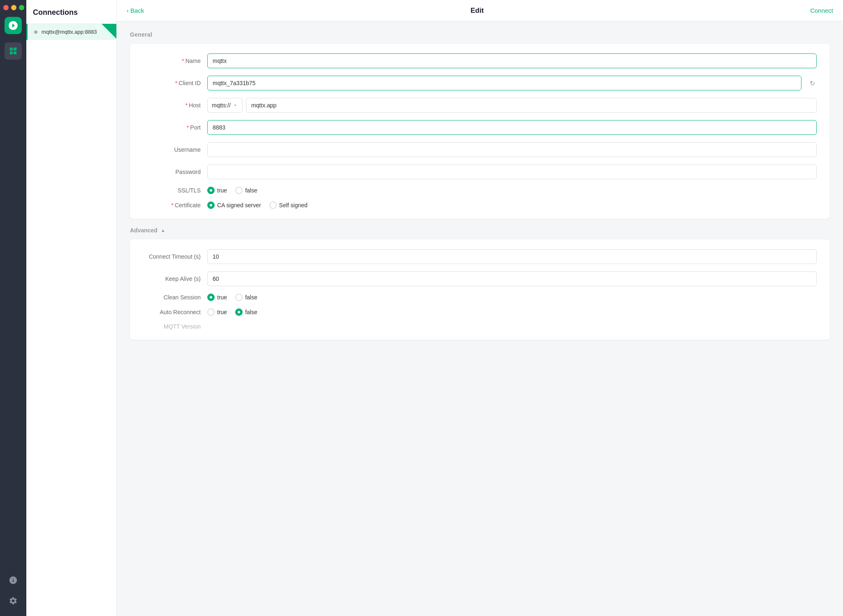  What do you see at coordinates (512, 172) in the screenshot?
I see `password-input` at bounding box center [512, 172].